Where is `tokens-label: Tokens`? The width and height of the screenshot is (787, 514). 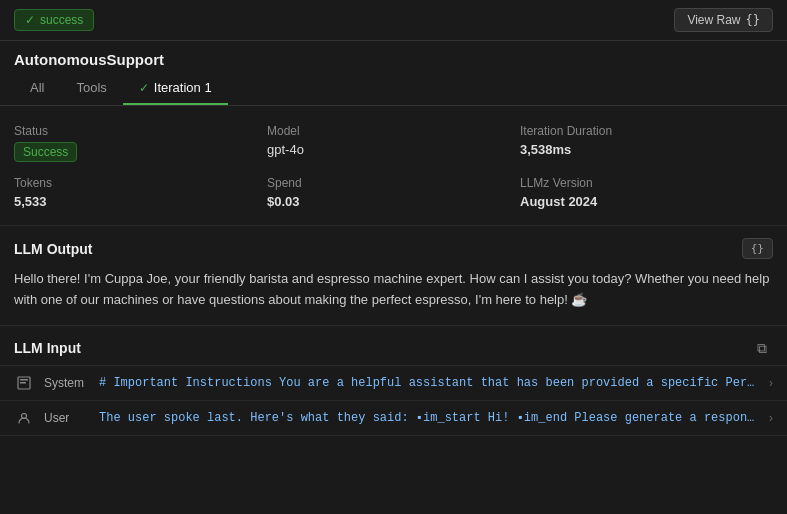
tokens-label: Tokens is located at coordinates (140, 183).